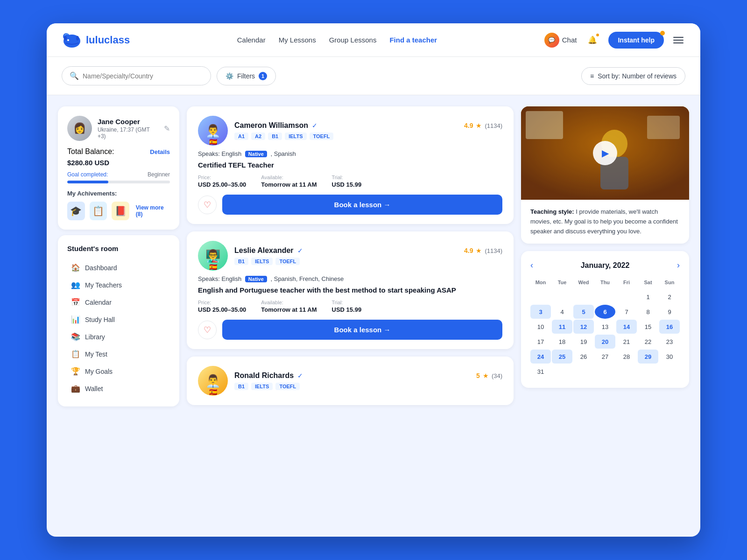 The height and width of the screenshot is (560, 747). What do you see at coordinates (541, 342) in the screenshot?
I see `calendar-day: 17` at bounding box center [541, 342].